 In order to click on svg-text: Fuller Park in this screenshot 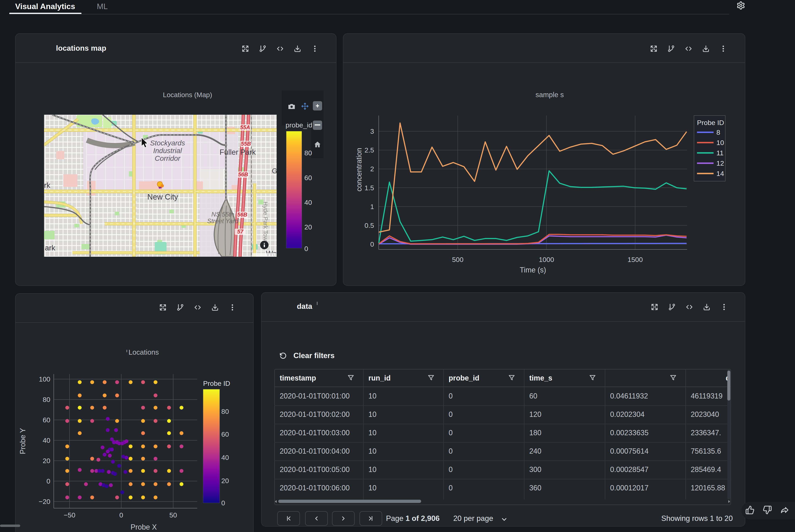, I will do `click(238, 152)`.